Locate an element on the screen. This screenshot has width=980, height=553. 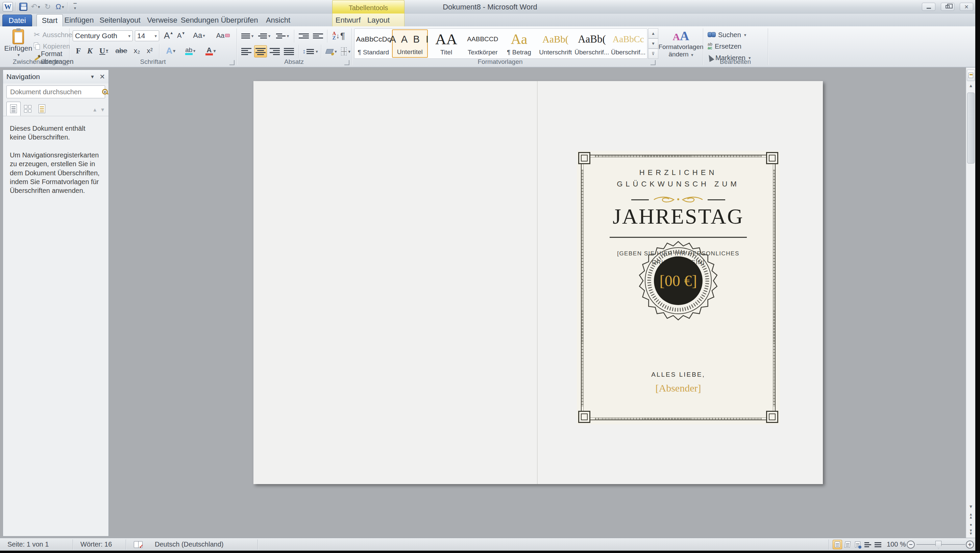
previous-result-button: ▲ is located at coordinates (95, 110).